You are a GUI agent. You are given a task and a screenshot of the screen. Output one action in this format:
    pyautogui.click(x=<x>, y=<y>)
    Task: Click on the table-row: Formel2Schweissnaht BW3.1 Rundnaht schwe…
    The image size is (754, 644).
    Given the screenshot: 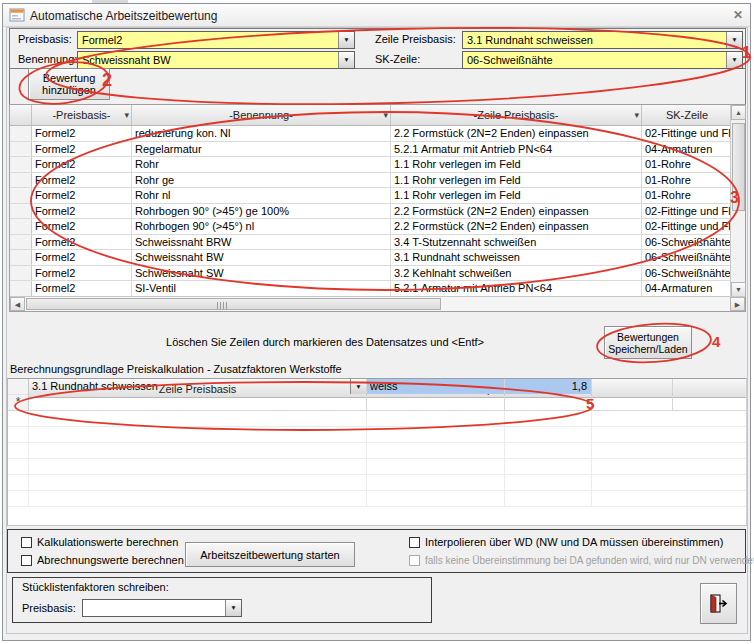 What is the action you would take?
    pyautogui.click(x=371, y=258)
    